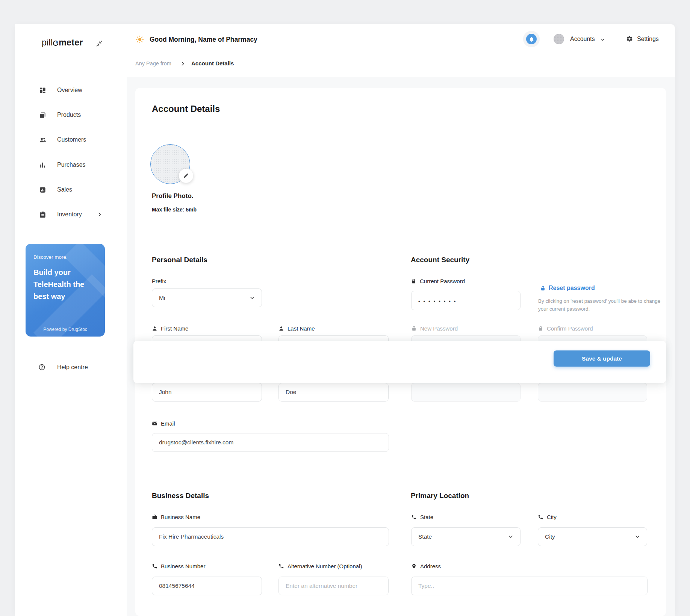 Image resolution: width=690 pixels, height=616 pixels. I want to click on address-label-text: Address, so click(431, 566).